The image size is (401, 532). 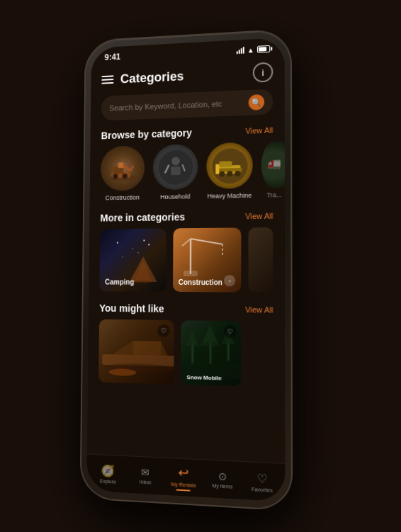 What do you see at coordinates (207, 259) in the screenshot?
I see `more-card-construction: Construction ›` at bounding box center [207, 259].